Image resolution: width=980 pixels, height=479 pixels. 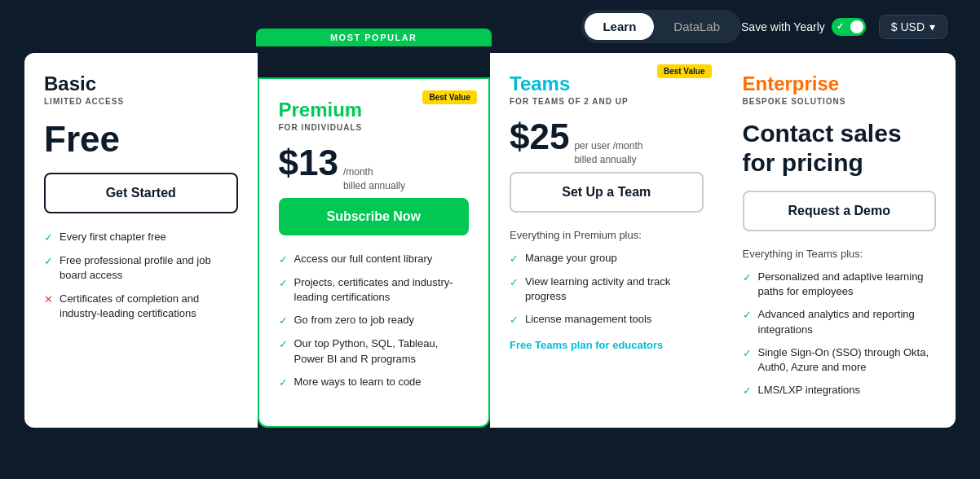 I want to click on plan-name-basic: Basic, so click(x=141, y=84).